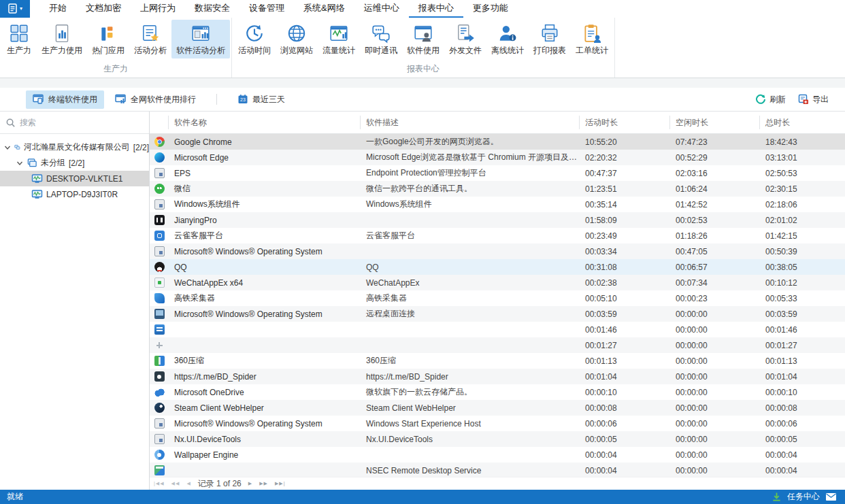 This screenshot has width=845, height=504. What do you see at coordinates (803, 497) in the screenshot?
I see `task-center-button: 任务中心` at bounding box center [803, 497].